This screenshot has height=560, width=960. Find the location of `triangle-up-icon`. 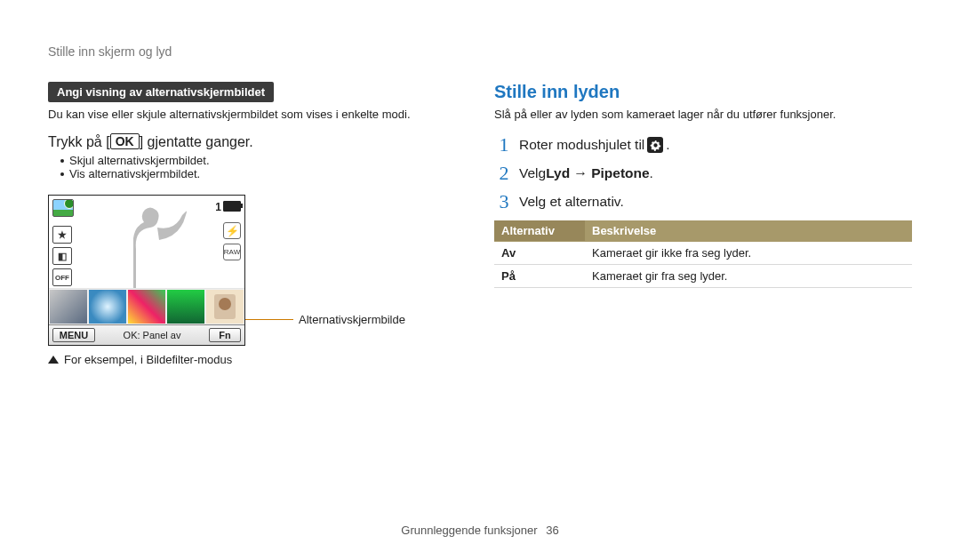

triangle-up-icon is located at coordinates (53, 359).